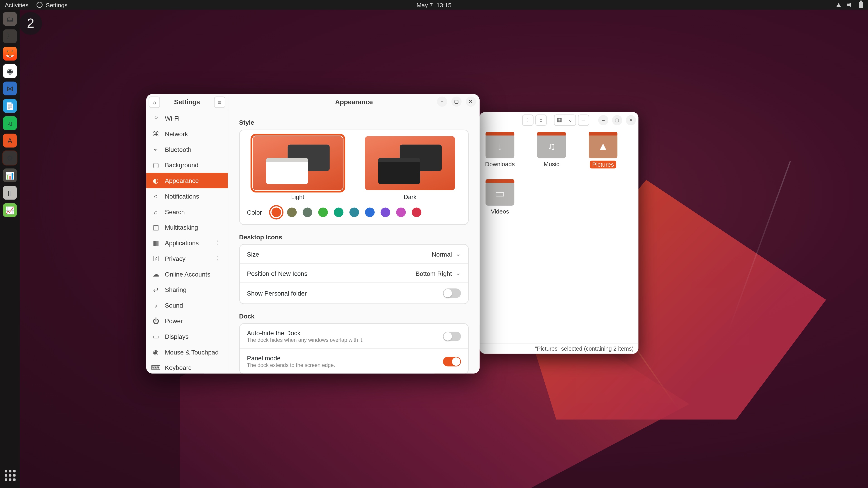 This screenshot has height=488, width=868. Describe the element at coordinates (528, 120) in the screenshot. I see `files-kebab-button: ⋮` at that location.